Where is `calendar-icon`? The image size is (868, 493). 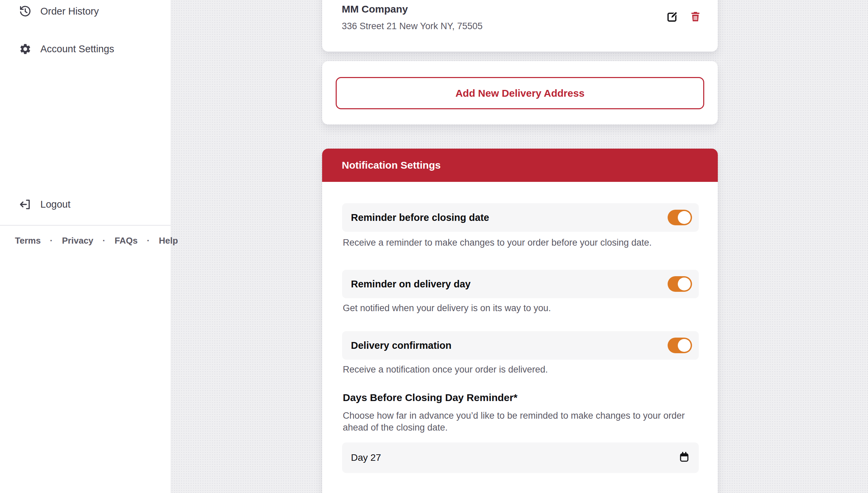
calendar-icon is located at coordinates (684, 458).